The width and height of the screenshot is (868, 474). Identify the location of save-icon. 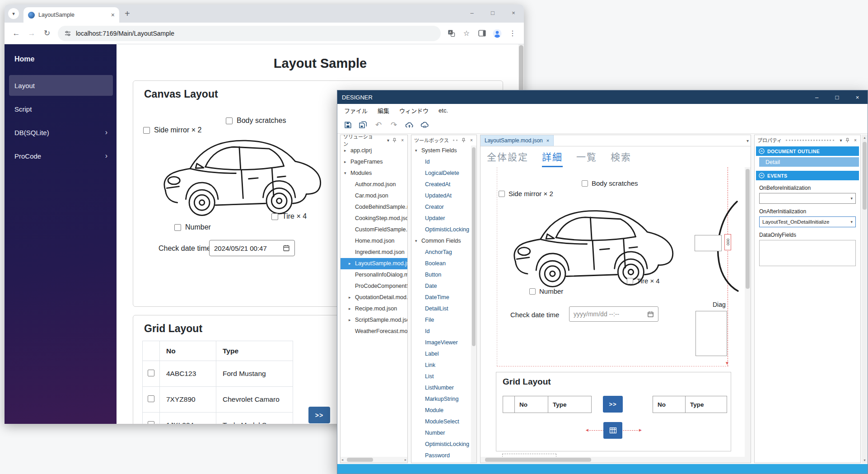
(348, 125).